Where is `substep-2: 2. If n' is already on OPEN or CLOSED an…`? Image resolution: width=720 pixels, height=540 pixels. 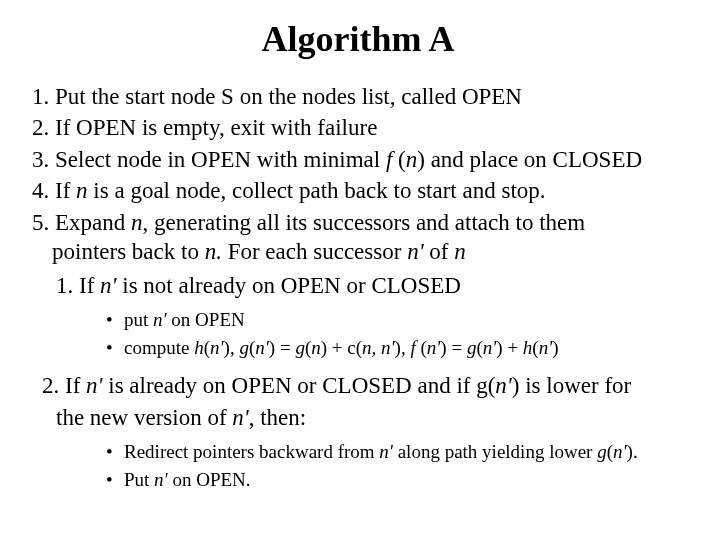 substep-2: 2. If n' is already on OPEN or CLOSED an… is located at coordinates (361, 386).